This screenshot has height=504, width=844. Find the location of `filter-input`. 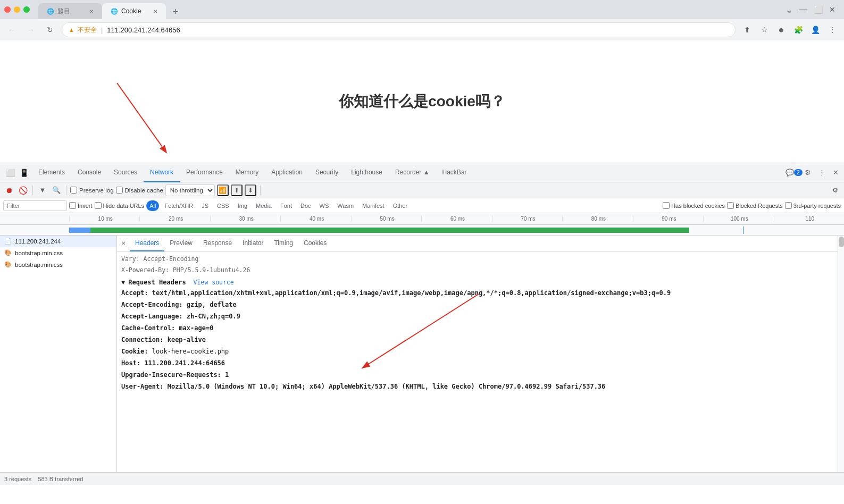

filter-input is located at coordinates (35, 206).